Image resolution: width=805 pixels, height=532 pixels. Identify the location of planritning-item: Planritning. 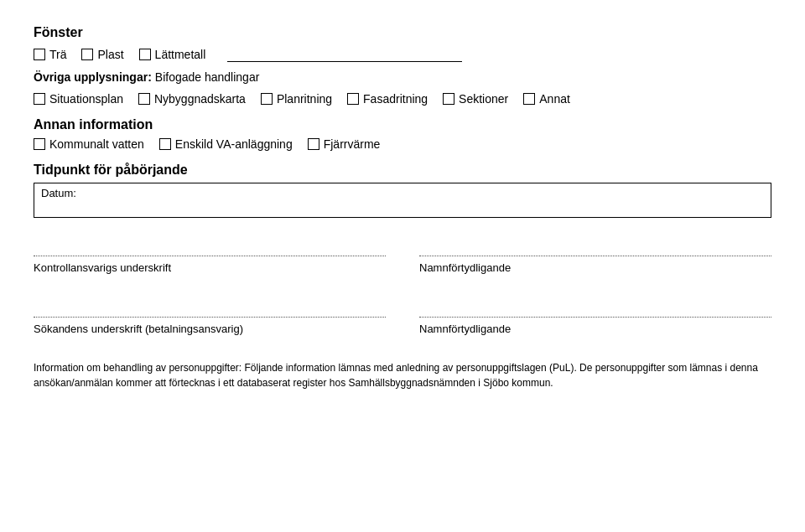
(297, 99).